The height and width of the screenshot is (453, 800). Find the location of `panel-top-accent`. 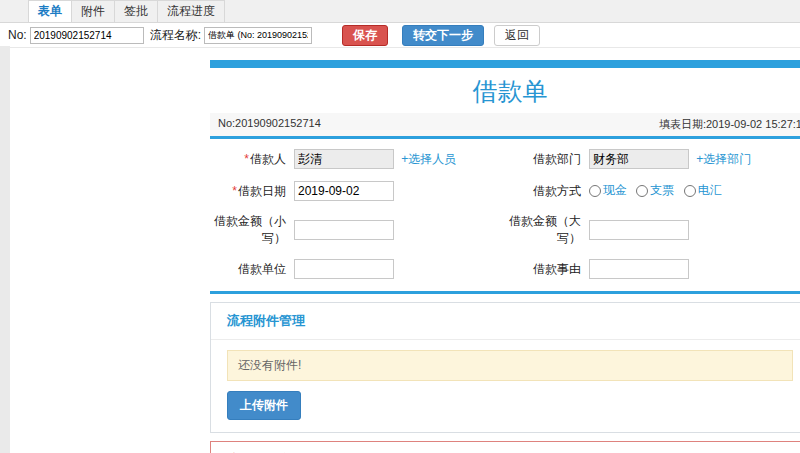

panel-top-accent is located at coordinates (505, 64).